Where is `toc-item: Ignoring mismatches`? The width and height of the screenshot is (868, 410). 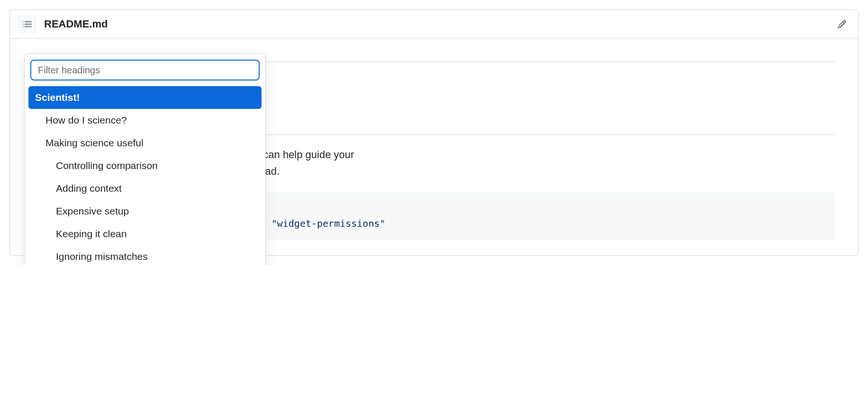
toc-item: Ignoring mismatches is located at coordinates (145, 255).